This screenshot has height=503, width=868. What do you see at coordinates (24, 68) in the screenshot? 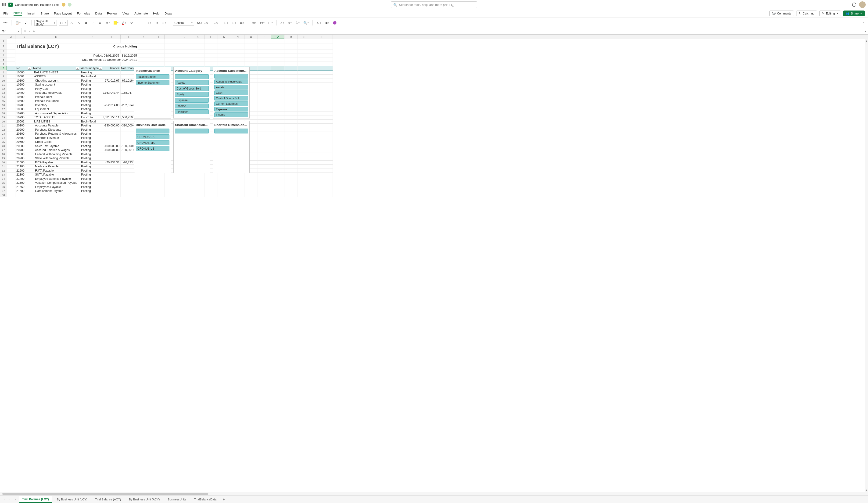
I see `col-header-no: No.▾` at bounding box center [24, 68].